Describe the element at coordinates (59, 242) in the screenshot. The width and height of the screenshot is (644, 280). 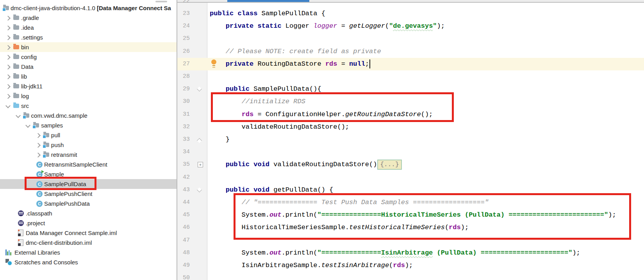
I see `tree-item-label: dmc-client-distribution.iml` at that location.